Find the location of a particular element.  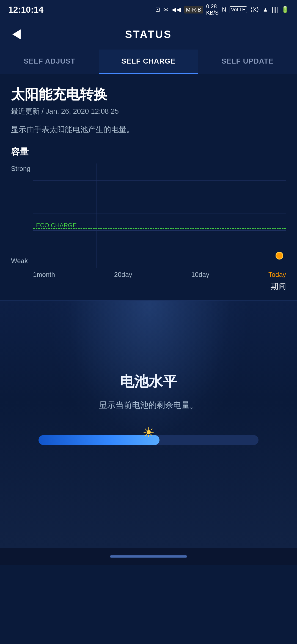

tab-self-charge: SELF CHARGE is located at coordinates (148, 62).